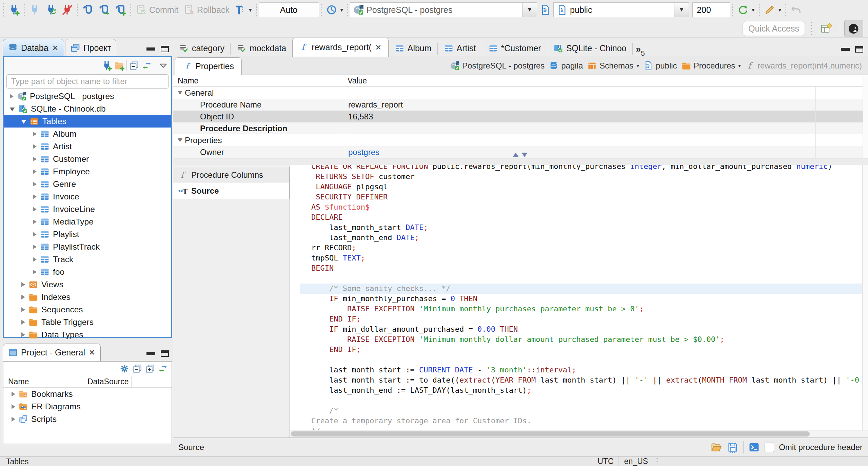 The image size is (868, 466). Describe the element at coordinates (87, 222) in the screenshot. I see `tree-item-mediatype: MediaType` at that location.